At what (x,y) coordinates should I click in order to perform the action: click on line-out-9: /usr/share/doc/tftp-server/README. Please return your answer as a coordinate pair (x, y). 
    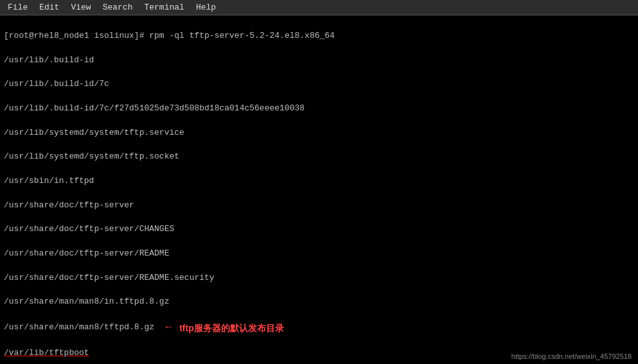
    Looking at the image, I should click on (319, 254).